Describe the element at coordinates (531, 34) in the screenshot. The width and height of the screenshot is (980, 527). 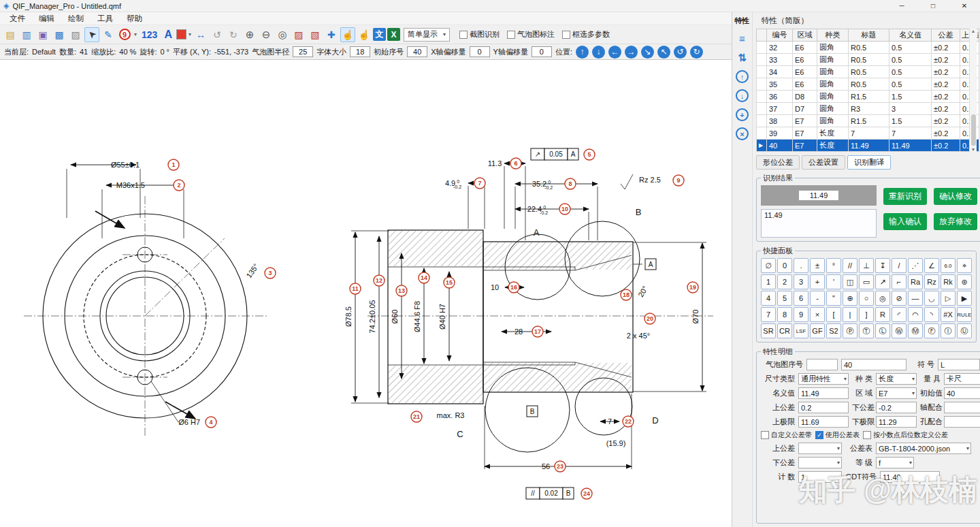
I see `bubble-annotation-checkbox: 气泡图标注` at that location.